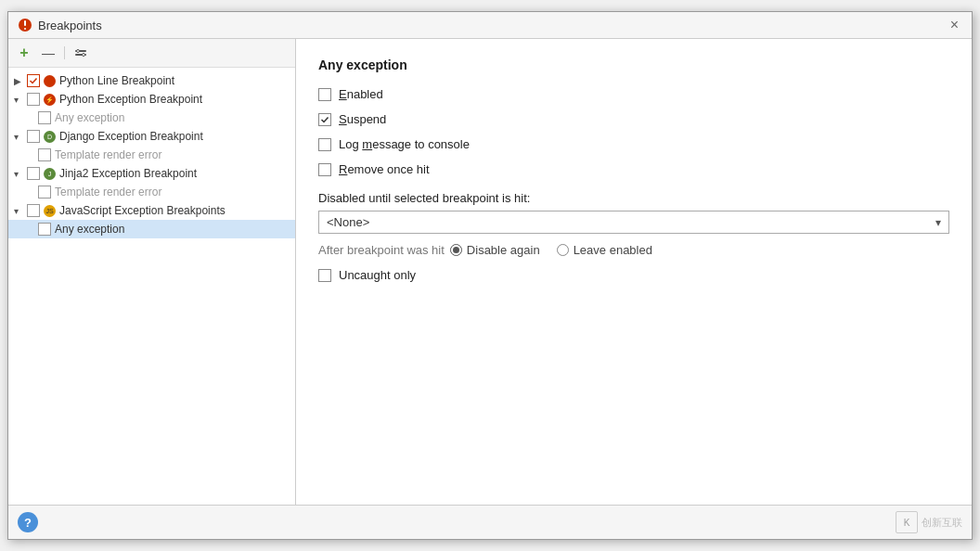  What do you see at coordinates (28, 522) in the screenshot?
I see `help-button: ?` at bounding box center [28, 522].